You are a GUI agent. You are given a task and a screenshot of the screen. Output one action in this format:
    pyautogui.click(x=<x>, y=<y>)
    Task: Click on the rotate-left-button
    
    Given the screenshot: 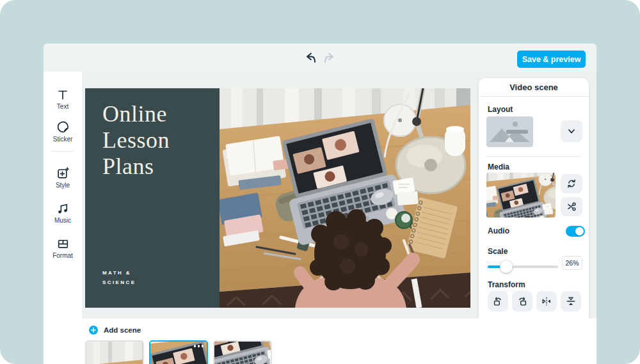 What is the action you would take?
    pyautogui.click(x=498, y=301)
    